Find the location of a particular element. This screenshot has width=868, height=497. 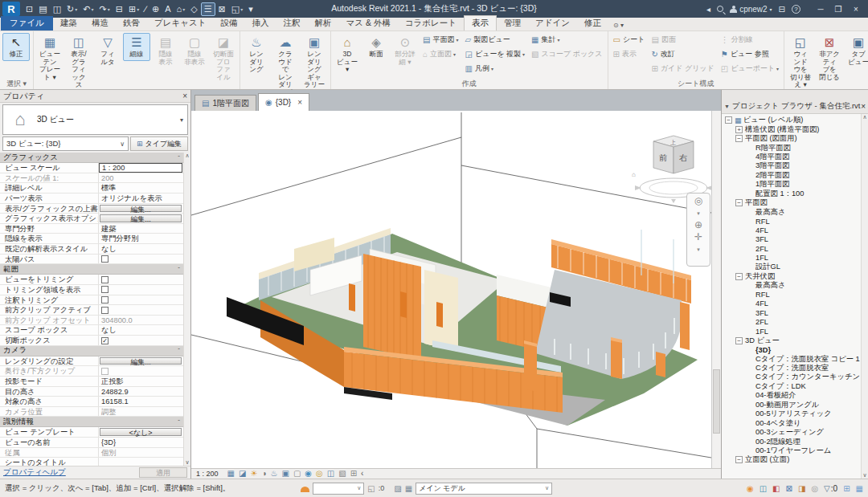

view-tab-1階平面図: ▤1階平面図 is located at coordinates (225, 103).